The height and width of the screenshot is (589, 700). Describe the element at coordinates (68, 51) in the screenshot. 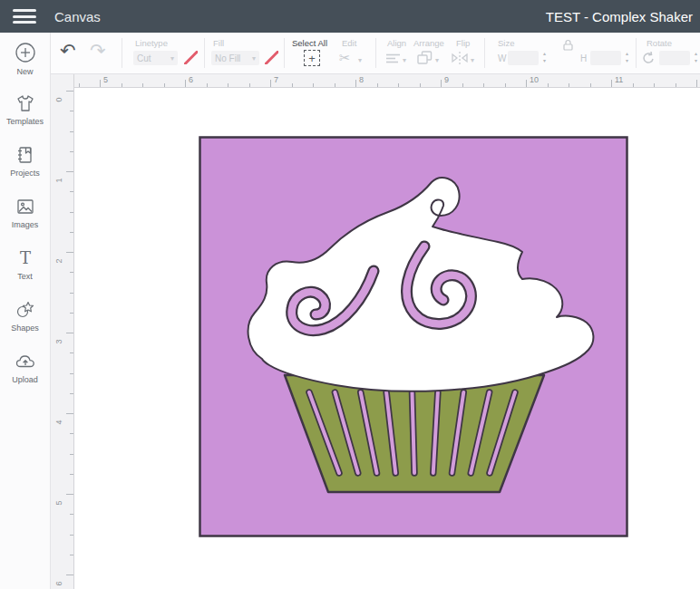

I see `undo-icon: ↶` at that location.